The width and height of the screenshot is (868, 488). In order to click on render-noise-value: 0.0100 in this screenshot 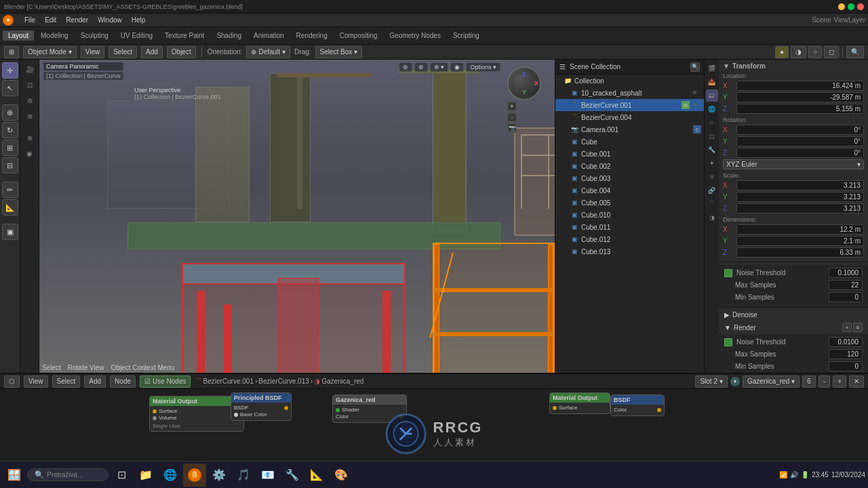, I will do `click(846, 342)`.